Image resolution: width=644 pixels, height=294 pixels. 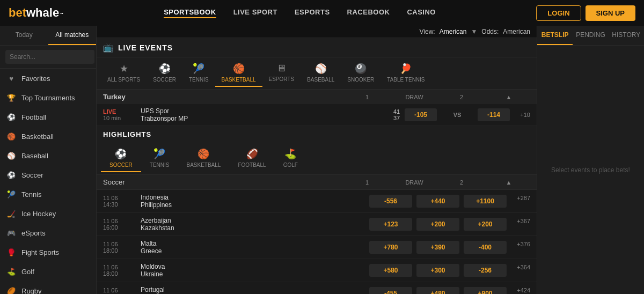 I want to click on sidebar-date-tabs: Today All matches, so click(x=48, y=35).